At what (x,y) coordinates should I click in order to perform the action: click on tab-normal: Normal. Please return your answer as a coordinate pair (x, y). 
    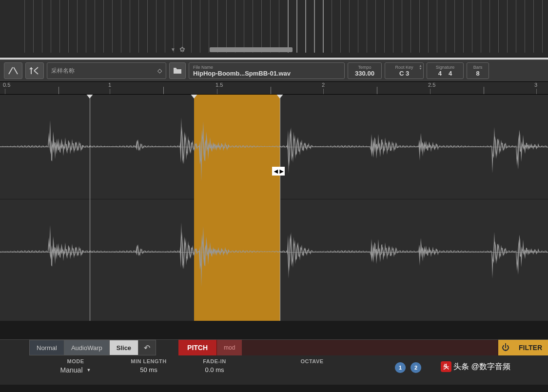
    Looking at the image, I should click on (47, 348).